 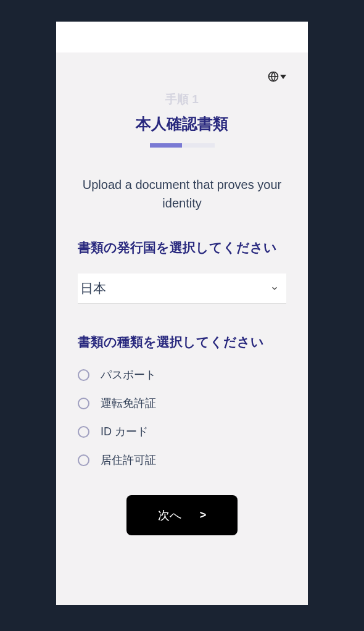 What do you see at coordinates (183, 146) in the screenshot?
I see `progress-bar` at bounding box center [183, 146].